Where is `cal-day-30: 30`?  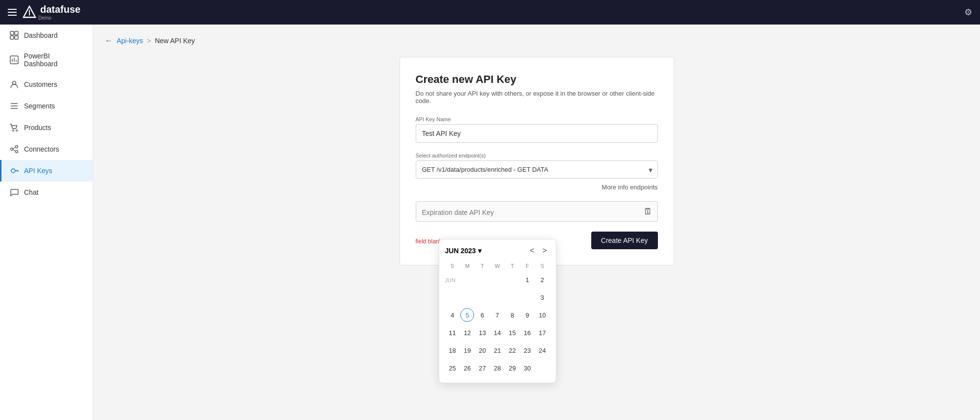
cal-day-30: 30 is located at coordinates (528, 368).